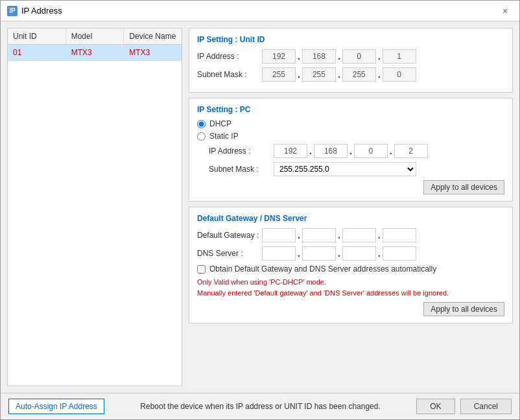  Describe the element at coordinates (486, 406) in the screenshot. I see `cancel-button: Cancel` at that location.